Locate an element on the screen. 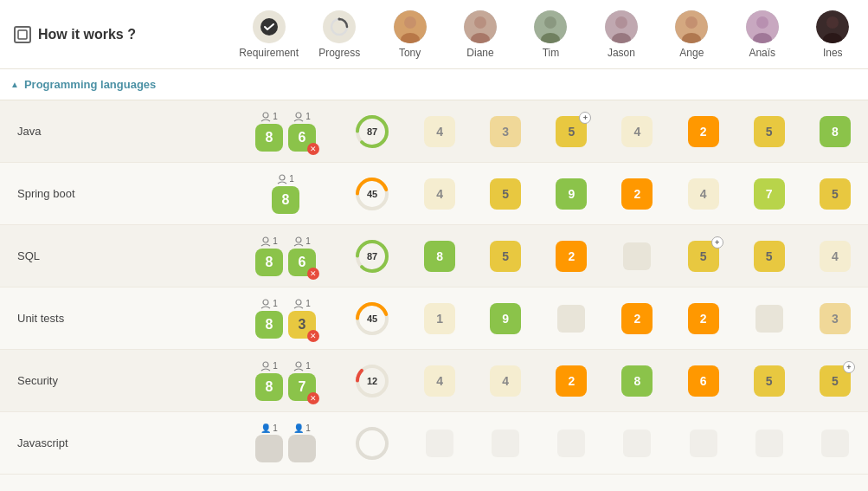 The height and width of the screenshot is (491, 868). person-col: 5 + is located at coordinates (571, 132).